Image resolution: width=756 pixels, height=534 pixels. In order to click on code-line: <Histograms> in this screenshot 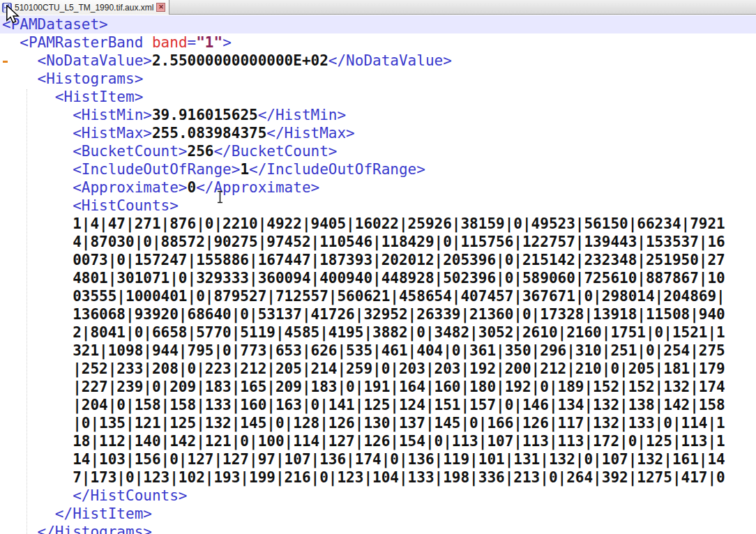, I will do `click(378, 79)`.